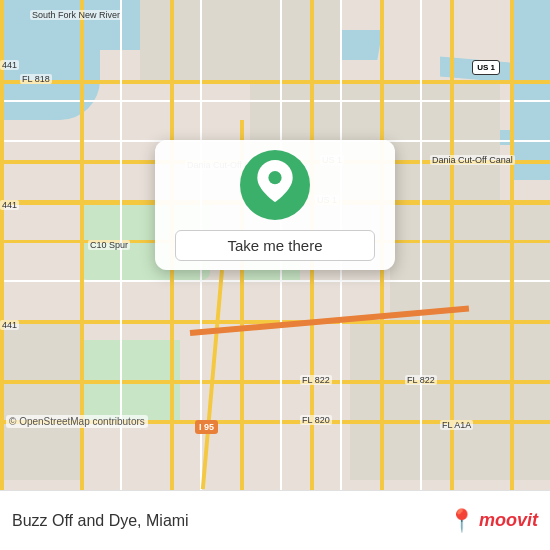 The width and height of the screenshot is (550, 550). What do you see at coordinates (421, 380) in the screenshot?
I see `road-label-822-2: FL 822` at bounding box center [421, 380].